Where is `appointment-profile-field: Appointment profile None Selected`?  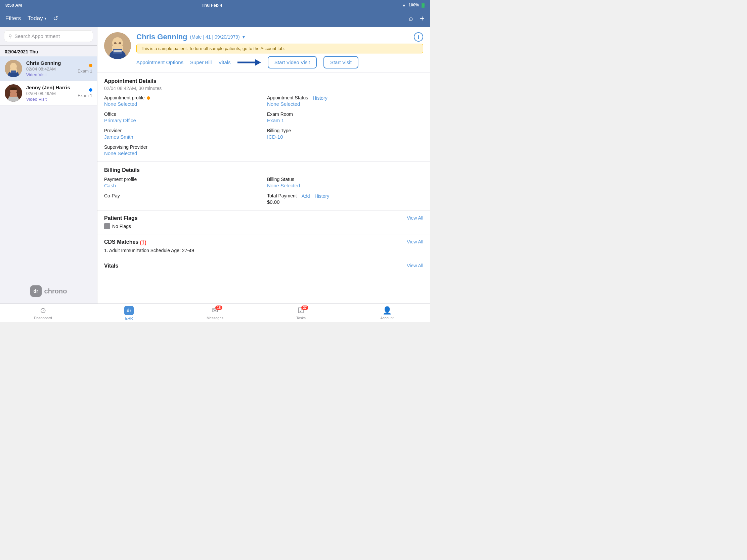
appointment-profile-field: Appointment profile None Selected is located at coordinates (182, 101).